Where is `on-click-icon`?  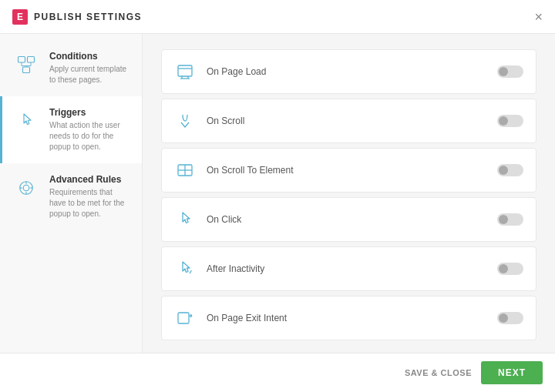
on-click-icon is located at coordinates (185, 219).